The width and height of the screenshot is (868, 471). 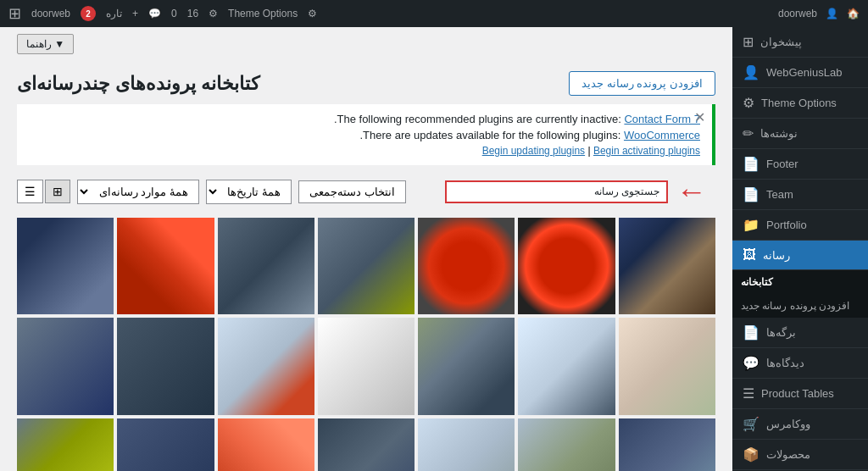 I want to click on sidebar-label-portfolio: Portfolio, so click(x=787, y=225).